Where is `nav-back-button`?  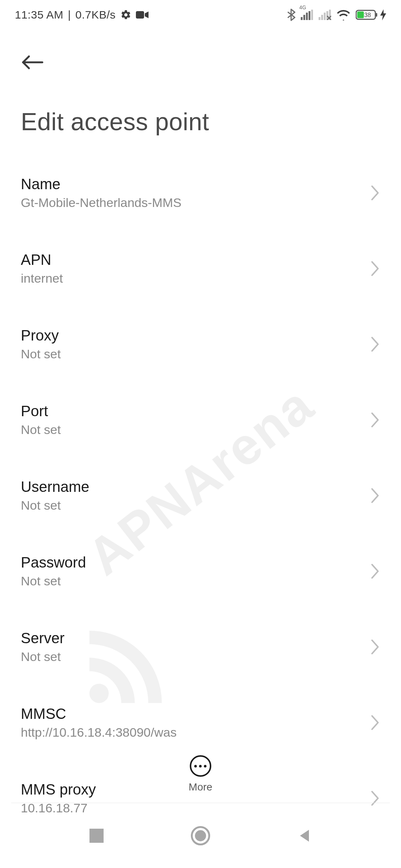 nav-back-button is located at coordinates (304, 836).